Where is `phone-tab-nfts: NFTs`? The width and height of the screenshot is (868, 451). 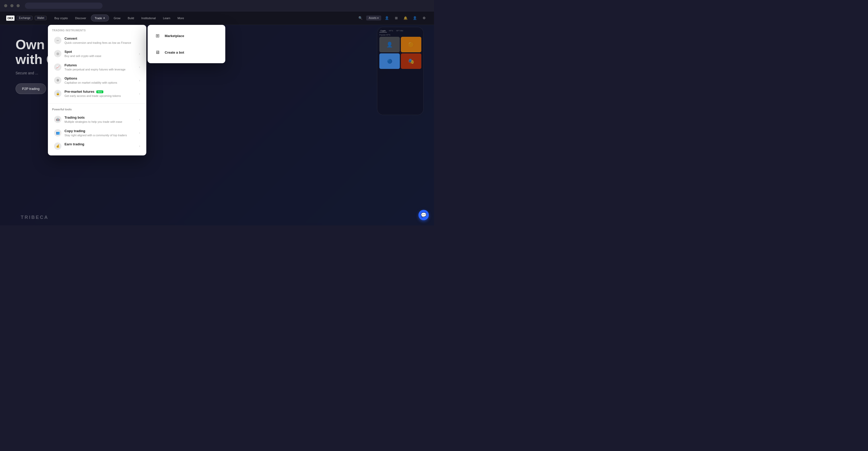
phone-tab-nfts: NFTs is located at coordinates (391, 31).